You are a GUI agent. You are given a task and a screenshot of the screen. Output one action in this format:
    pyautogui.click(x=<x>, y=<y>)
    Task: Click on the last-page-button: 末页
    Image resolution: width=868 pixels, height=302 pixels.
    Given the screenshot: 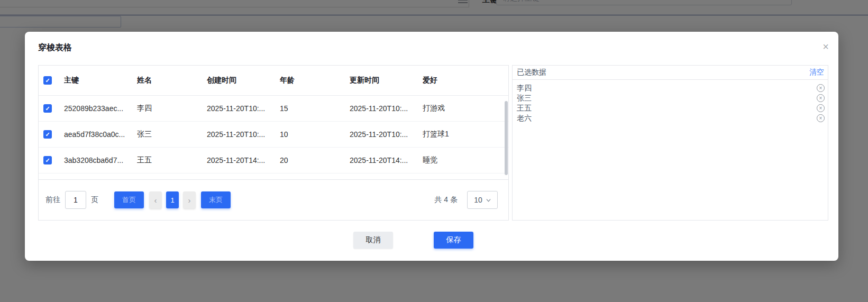 What is the action you would take?
    pyautogui.click(x=216, y=200)
    